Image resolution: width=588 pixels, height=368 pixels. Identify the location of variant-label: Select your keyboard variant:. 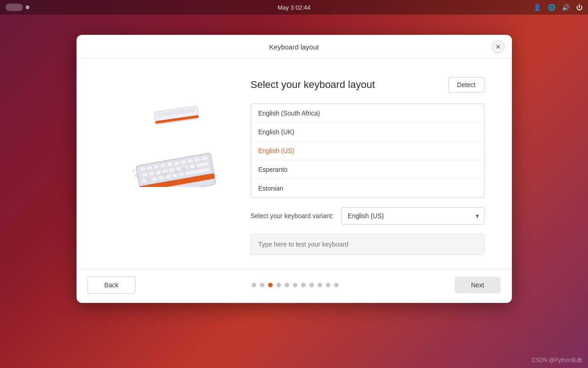
(292, 216).